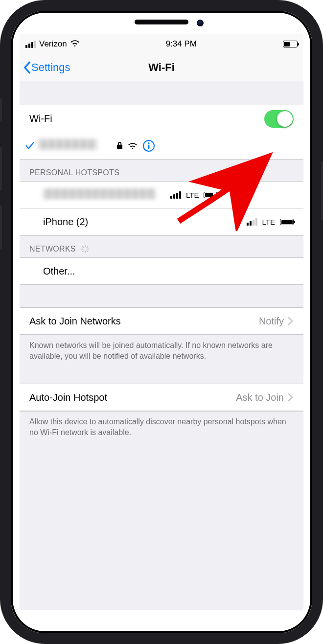 This screenshot has width=323, height=644. I want to click on hotspot-row: iPhone (2) LTE, so click(162, 222).